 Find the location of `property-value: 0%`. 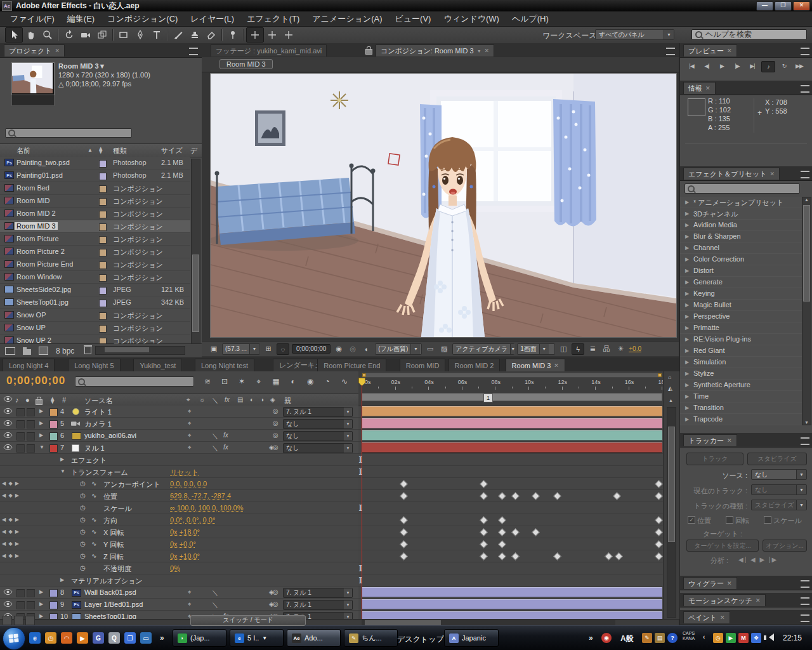

property-value: 0% is located at coordinates (175, 568).